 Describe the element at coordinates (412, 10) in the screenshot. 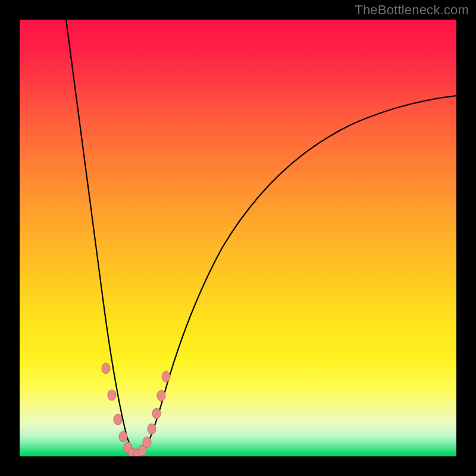

I see `watermark-text: TheBottleneck.com` at that location.